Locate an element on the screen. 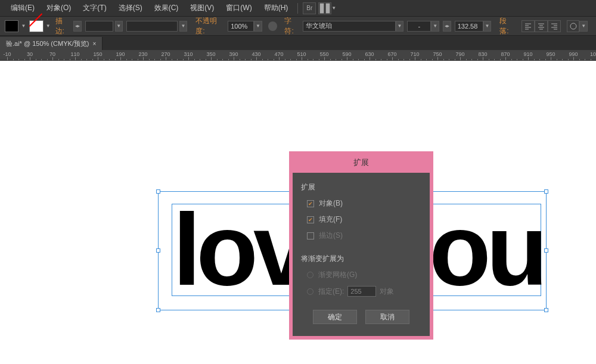 The width and height of the screenshot is (596, 364). artwork-text-left: lov is located at coordinates (239, 250).